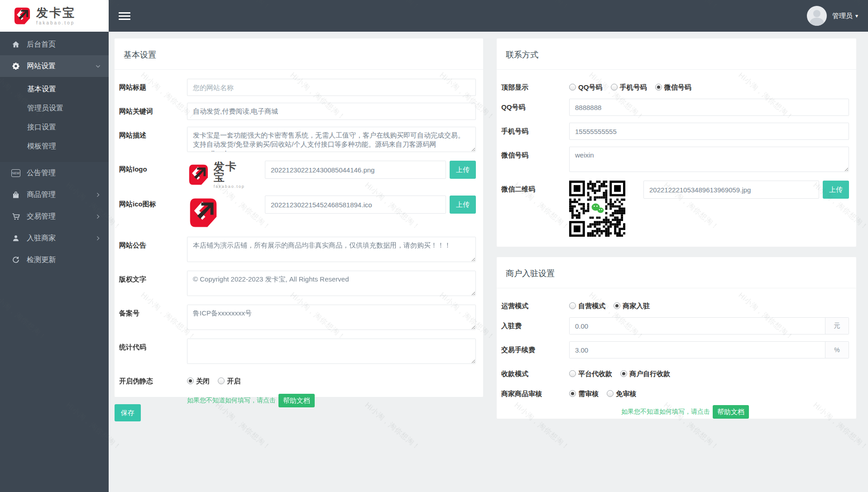 The height and width of the screenshot is (492, 868). I want to click on new-badge-icon: NEW, so click(16, 173).